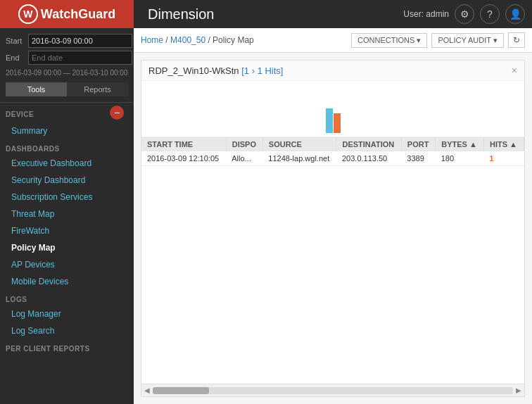 The width and height of the screenshot is (532, 404). Describe the element at coordinates (67, 180) in the screenshot. I see `sidebar-item-security: Security Dashboard` at that location.